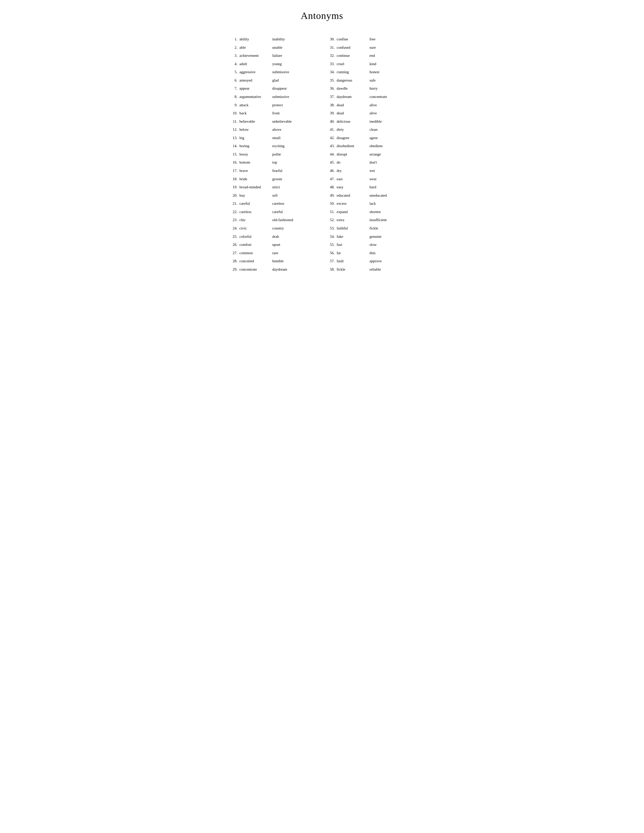 This screenshot has height=833, width=644. Describe the element at coordinates (371, 88) in the screenshot. I see `list-item: 36.dawdlehurry` at that location.